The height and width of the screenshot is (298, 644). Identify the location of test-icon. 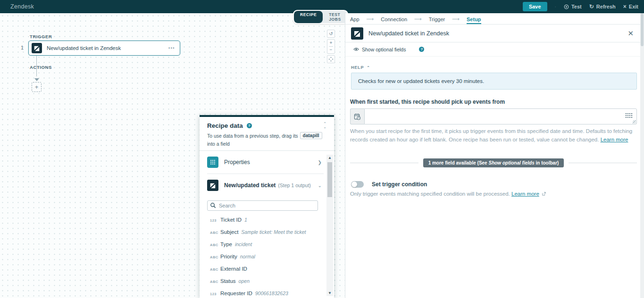
(566, 7).